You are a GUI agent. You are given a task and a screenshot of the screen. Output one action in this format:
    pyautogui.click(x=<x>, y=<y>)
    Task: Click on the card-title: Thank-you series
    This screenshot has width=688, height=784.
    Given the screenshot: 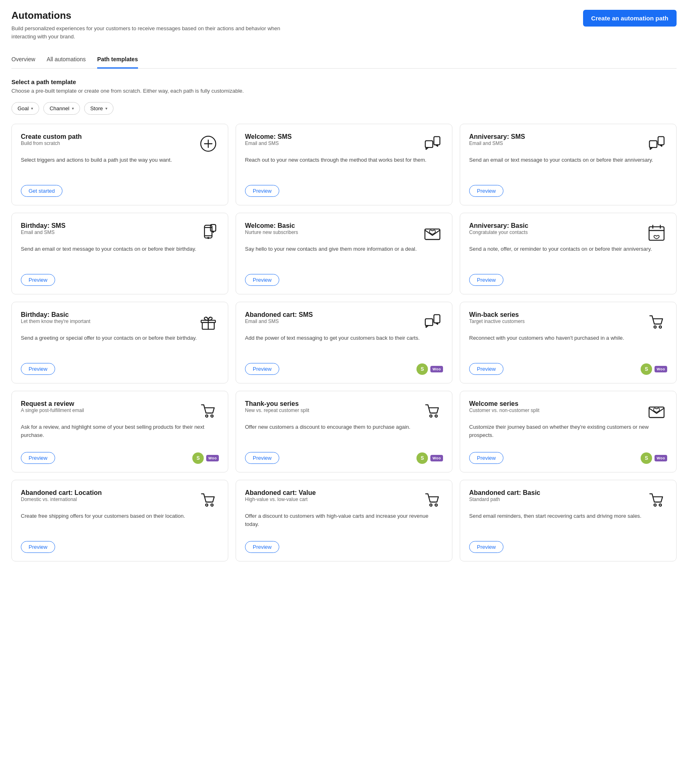 What is the action you would take?
    pyautogui.click(x=277, y=404)
    